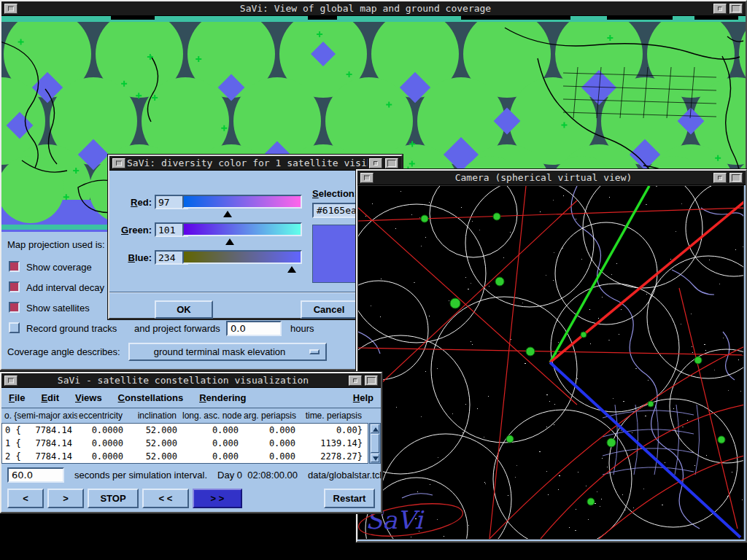  Describe the element at coordinates (12, 430) in the screenshot. I see `table-cell: 0 {` at that location.